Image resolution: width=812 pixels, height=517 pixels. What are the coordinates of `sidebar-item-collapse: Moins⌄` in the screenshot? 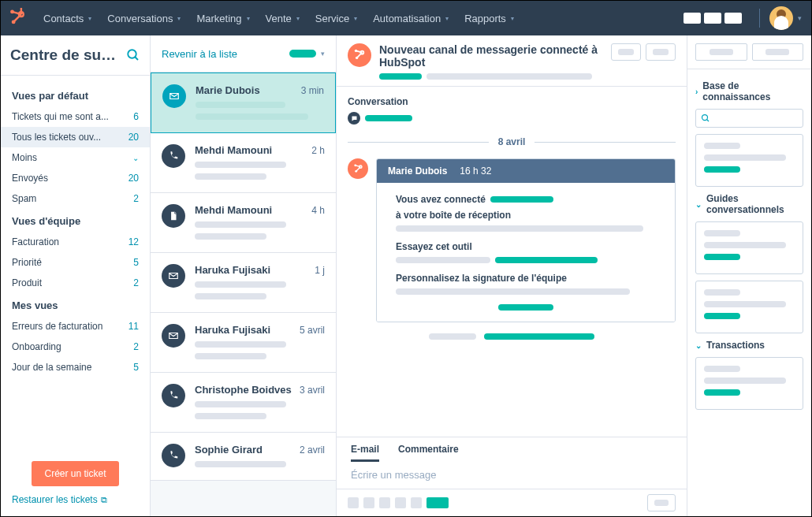 It's located at (76, 158).